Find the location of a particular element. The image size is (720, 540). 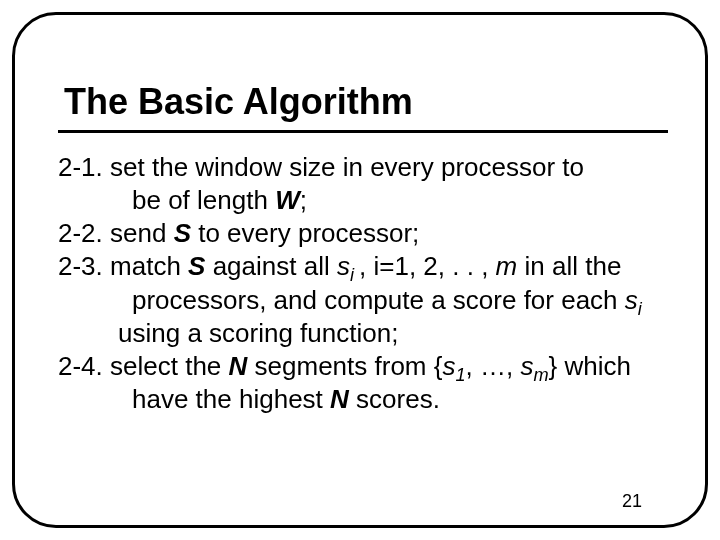

step-text: to every processor; is located at coordinates (305, 233).